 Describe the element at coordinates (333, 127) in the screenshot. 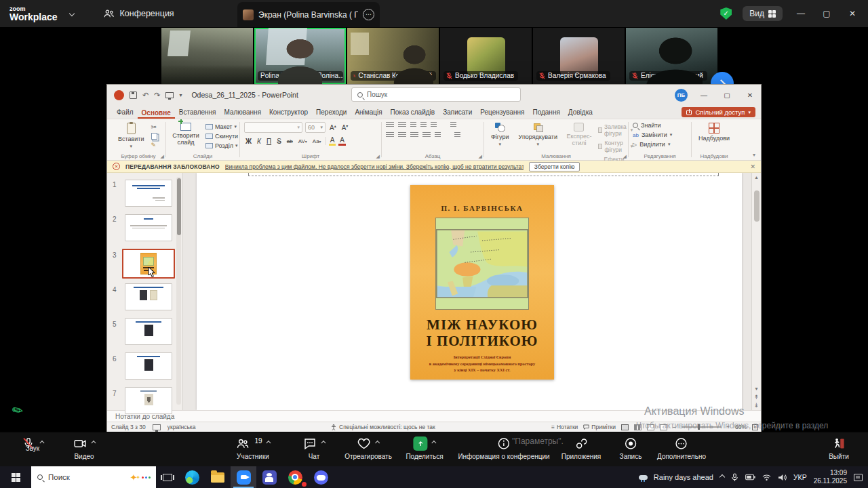

I see `grow-font-button: А▴` at that location.